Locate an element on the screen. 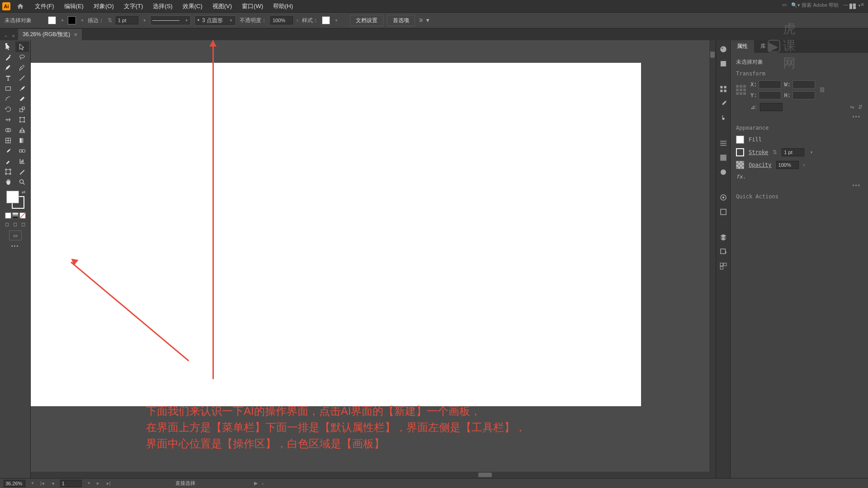 The image size is (868, 488). stroke-panel-icon is located at coordinates (723, 143).